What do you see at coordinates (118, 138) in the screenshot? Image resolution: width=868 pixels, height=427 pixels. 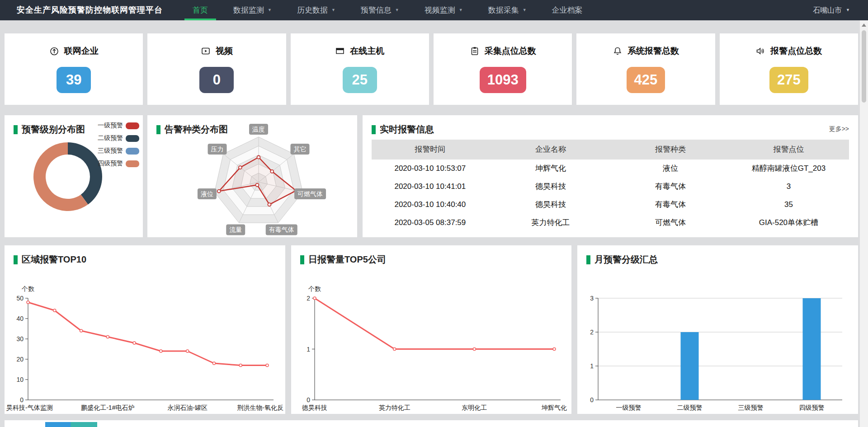 I see `legend-item: 二级预警` at bounding box center [118, 138].